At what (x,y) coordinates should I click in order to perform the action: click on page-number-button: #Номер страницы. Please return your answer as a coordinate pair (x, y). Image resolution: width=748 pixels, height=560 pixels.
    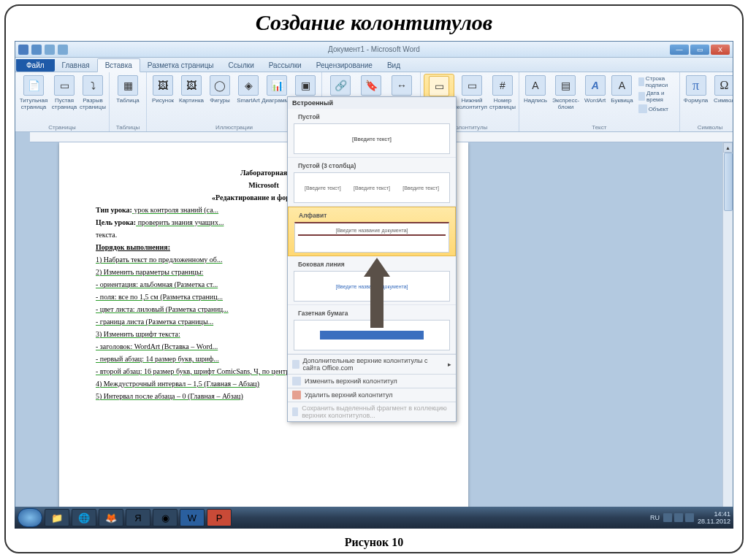
    Looking at the image, I should click on (503, 99).